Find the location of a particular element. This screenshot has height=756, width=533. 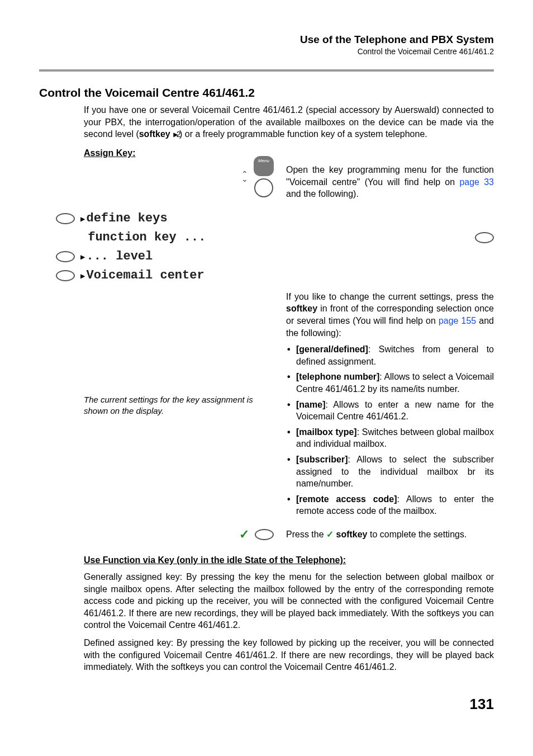

up-down-arrows-icon: ⌃⌄ is located at coordinates (245, 177).